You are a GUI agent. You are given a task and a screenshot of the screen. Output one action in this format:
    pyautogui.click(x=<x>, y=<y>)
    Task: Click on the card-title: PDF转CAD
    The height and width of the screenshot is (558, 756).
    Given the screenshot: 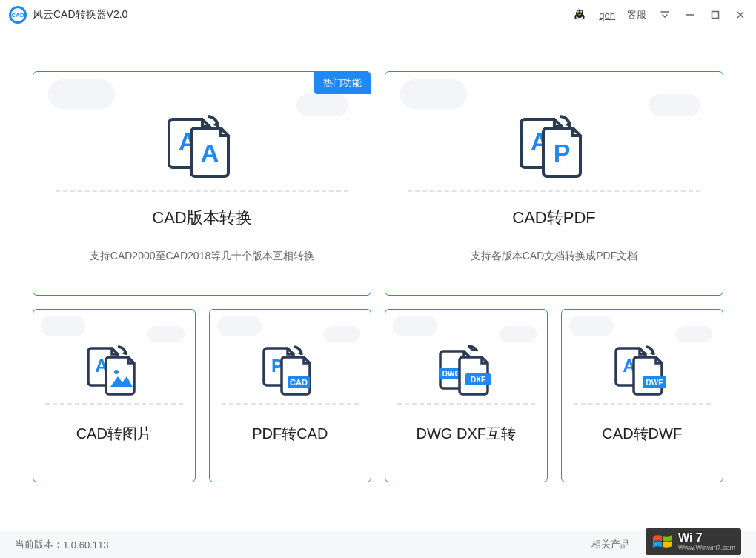 What is the action you would take?
    pyautogui.click(x=290, y=434)
    